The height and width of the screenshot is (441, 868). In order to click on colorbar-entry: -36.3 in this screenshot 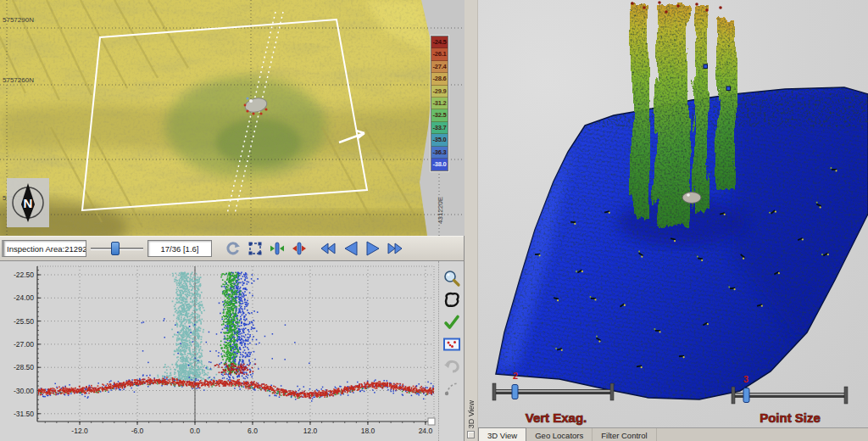, I will do `click(439, 153)`.